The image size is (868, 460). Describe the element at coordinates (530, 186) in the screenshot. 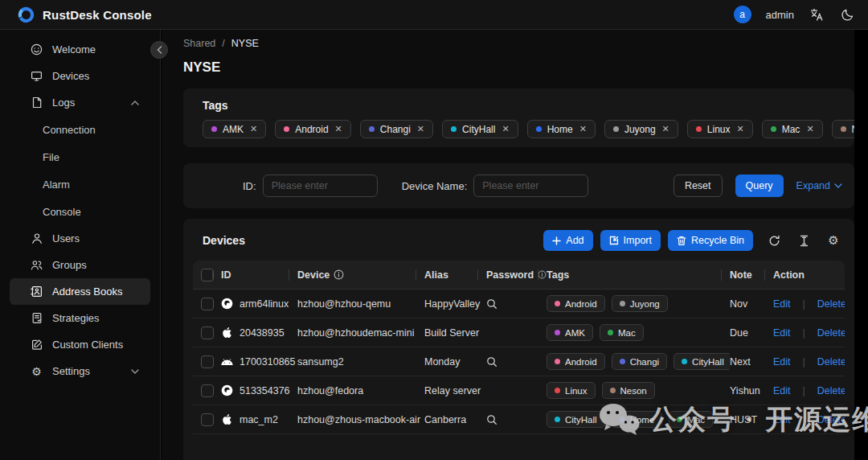

I see `device-name-filter-input` at that location.